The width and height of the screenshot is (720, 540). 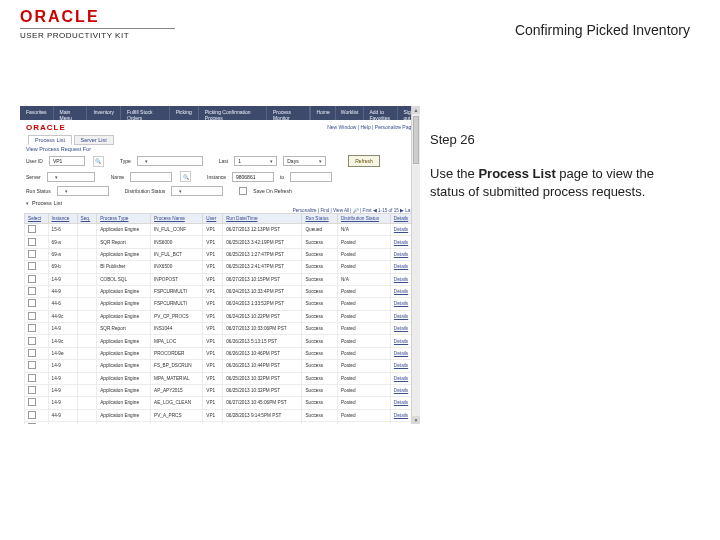 I want to click on select-last-n: 1, so click(x=256, y=161).